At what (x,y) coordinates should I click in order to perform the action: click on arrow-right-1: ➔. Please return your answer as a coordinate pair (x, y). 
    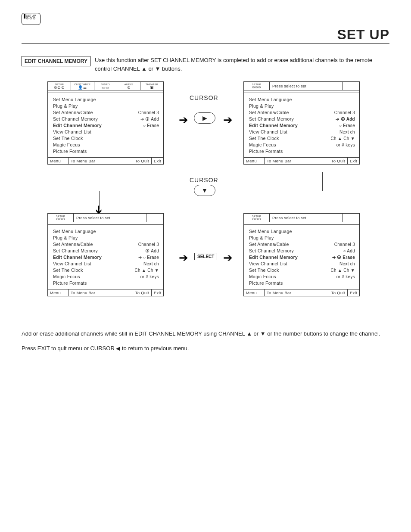
    Looking at the image, I should click on (184, 120).